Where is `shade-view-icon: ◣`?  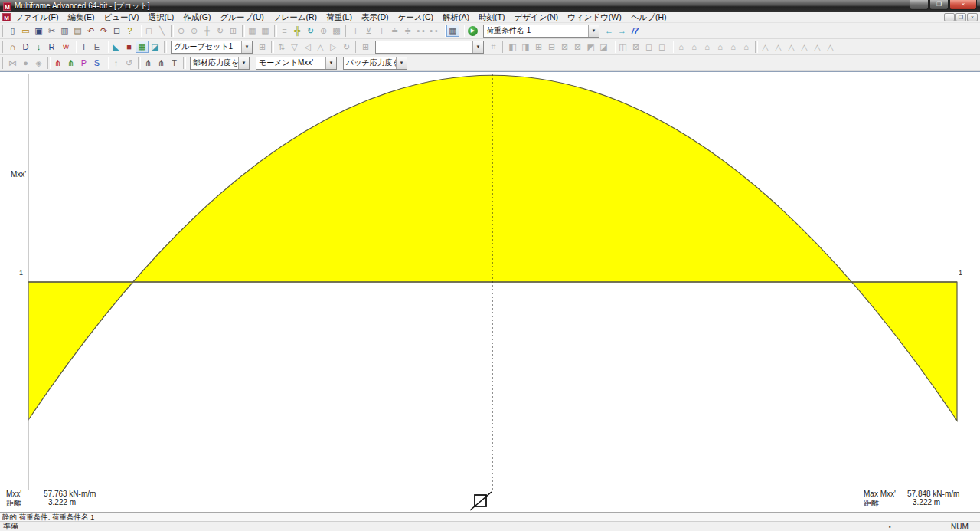 shade-view-icon: ◣ is located at coordinates (116, 47).